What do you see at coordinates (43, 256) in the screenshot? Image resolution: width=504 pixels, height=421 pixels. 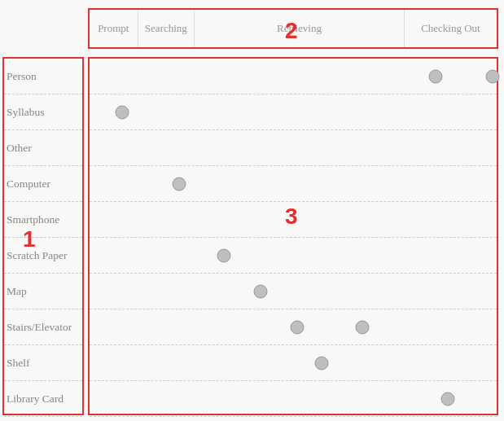 I see `row-label: Scratch Paper` at bounding box center [43, 256].